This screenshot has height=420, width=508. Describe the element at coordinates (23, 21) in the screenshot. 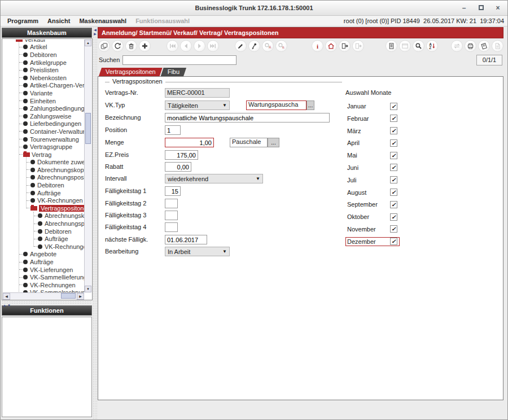

I see `menu-programm: Programm` at that location.